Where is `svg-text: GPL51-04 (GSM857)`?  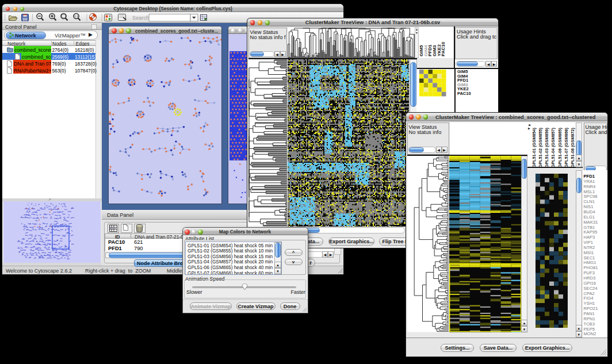 svg-text: GPL51-04 (GSM857) is located at coordinates (553, 147).